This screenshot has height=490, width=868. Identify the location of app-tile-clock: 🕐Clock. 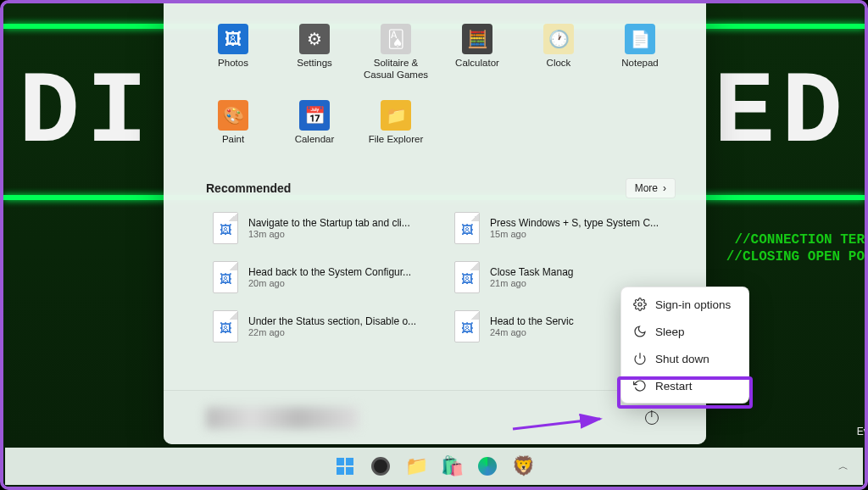
(559, 55).